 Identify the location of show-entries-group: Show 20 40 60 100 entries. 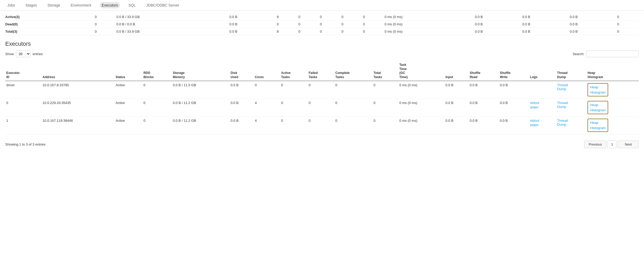
(24, 54).